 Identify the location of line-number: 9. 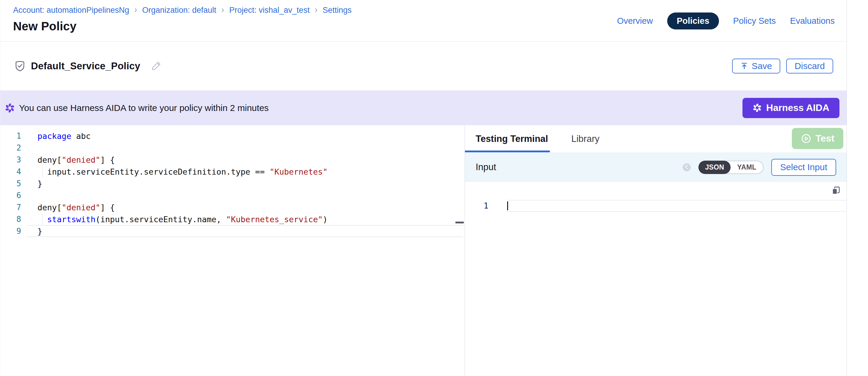
(11, 231).